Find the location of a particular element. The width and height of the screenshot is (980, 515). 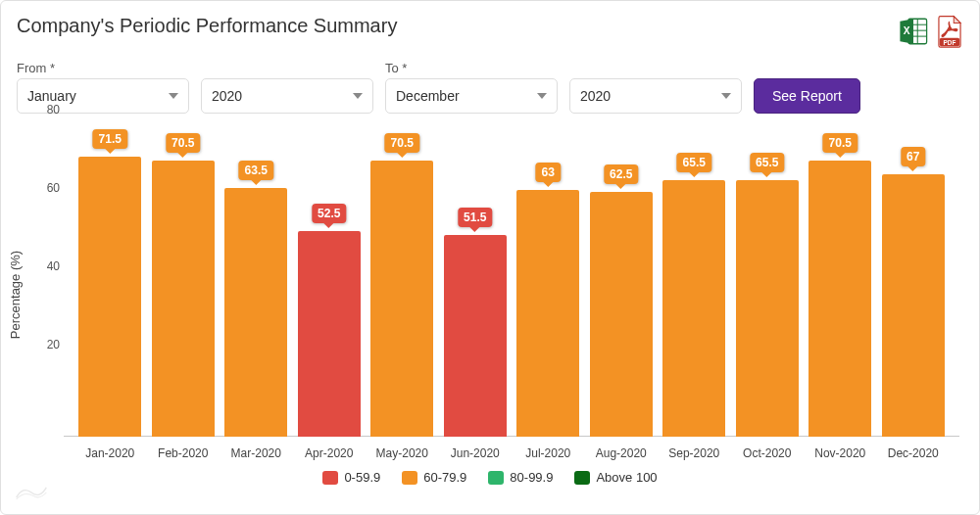

legend-item: Above 100 is located at coordinates (615, 478).